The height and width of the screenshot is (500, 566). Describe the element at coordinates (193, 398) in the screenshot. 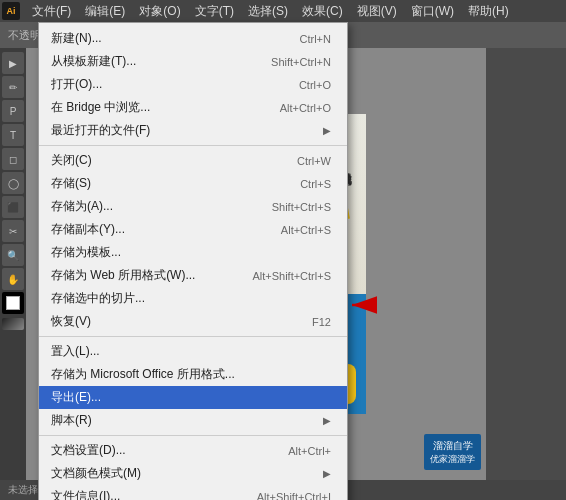

I see `menu-export: 导出(E)...` at that location.